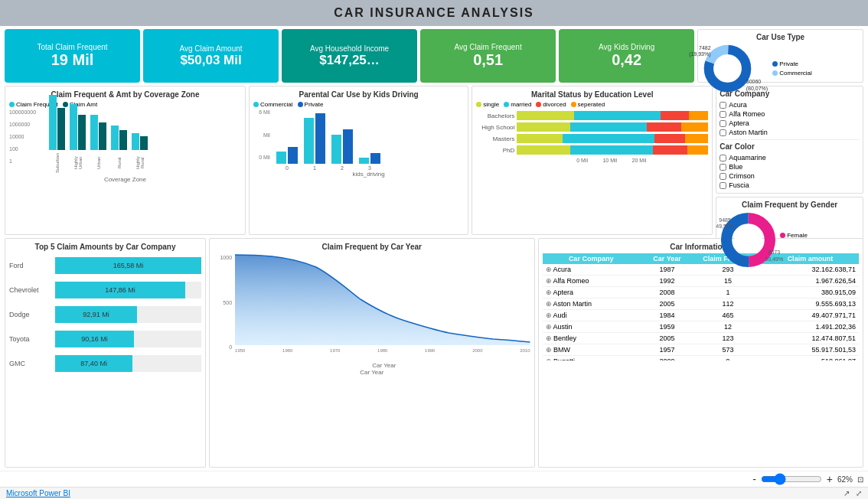  What do you see at coordinates (701, 328) in the screenshot?
I see `table-row: ⊕ Austin 1959 12 1.491.202,36` at bounding box center [701, 328].